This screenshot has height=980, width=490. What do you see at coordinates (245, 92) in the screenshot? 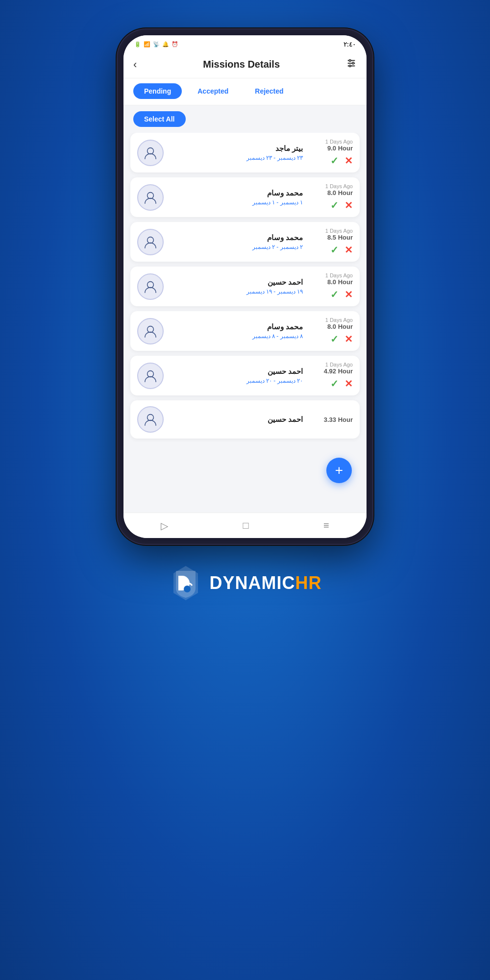
I see `tabs-bar: Pending Accepted Rejected` at bounding box center [245, 92].